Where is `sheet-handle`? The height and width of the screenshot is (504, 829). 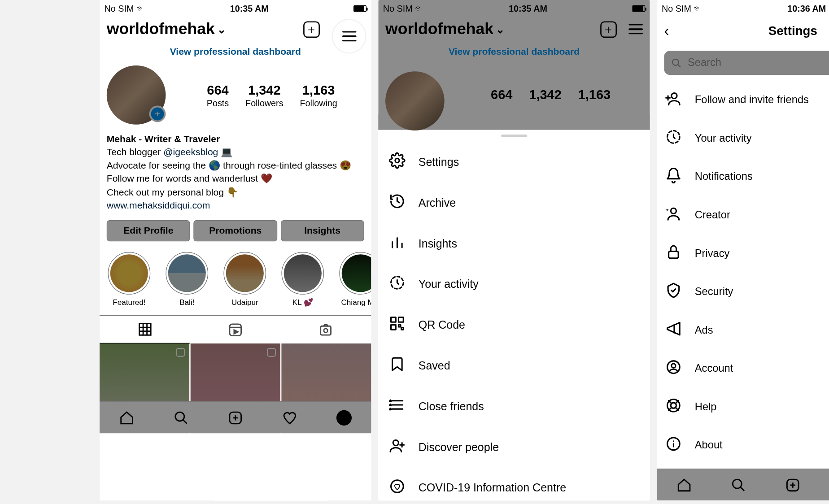
sheet-handle is located at coordinates (514, 135).